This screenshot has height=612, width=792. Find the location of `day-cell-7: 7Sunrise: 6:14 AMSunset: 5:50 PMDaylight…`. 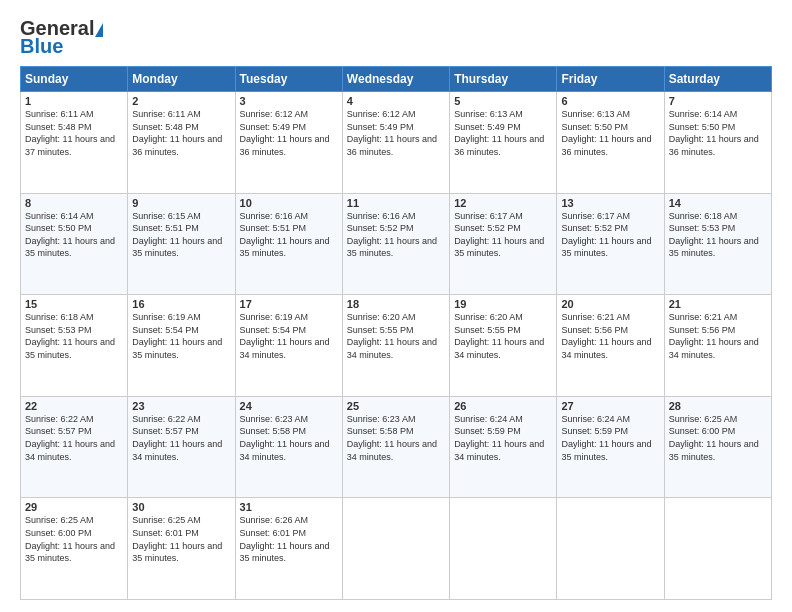

day-cell-7: 7Sunrise: 6:14 AMSunset: 5:50 PMDaylight… is located at coordinates (718, 143).